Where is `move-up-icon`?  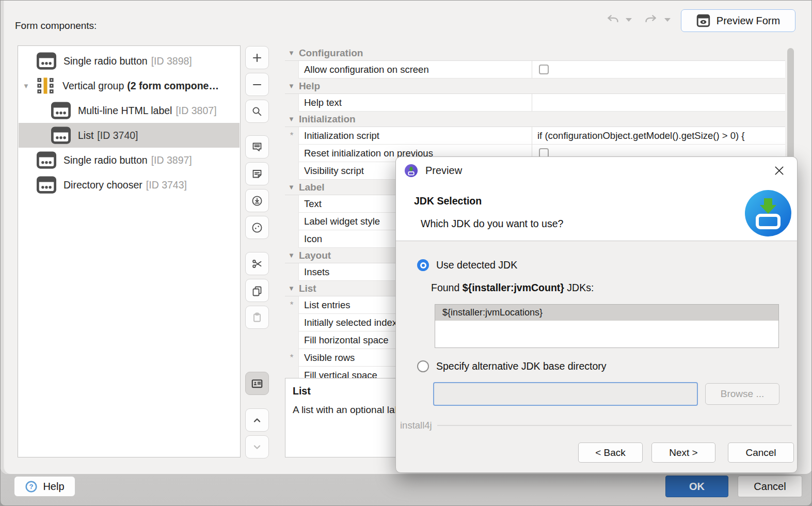
move-up-icon is located at coordinates (257, 420).